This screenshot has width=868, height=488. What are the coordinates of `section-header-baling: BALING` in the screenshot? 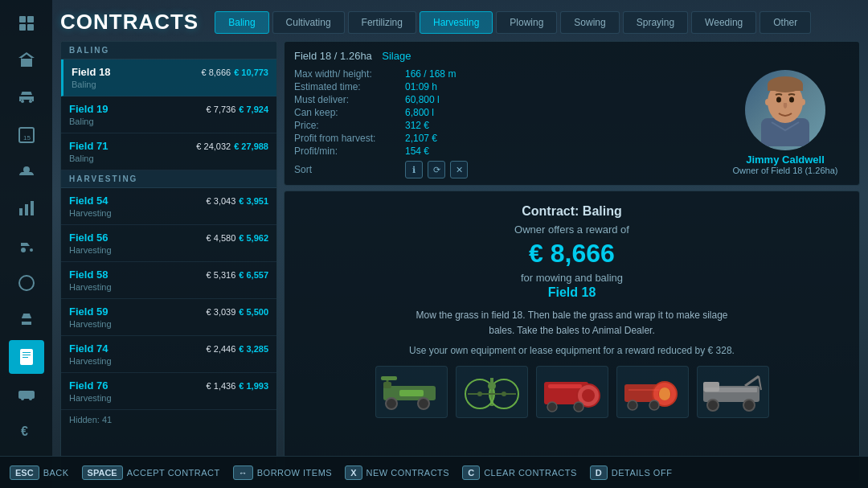 It's located at (169, 51).